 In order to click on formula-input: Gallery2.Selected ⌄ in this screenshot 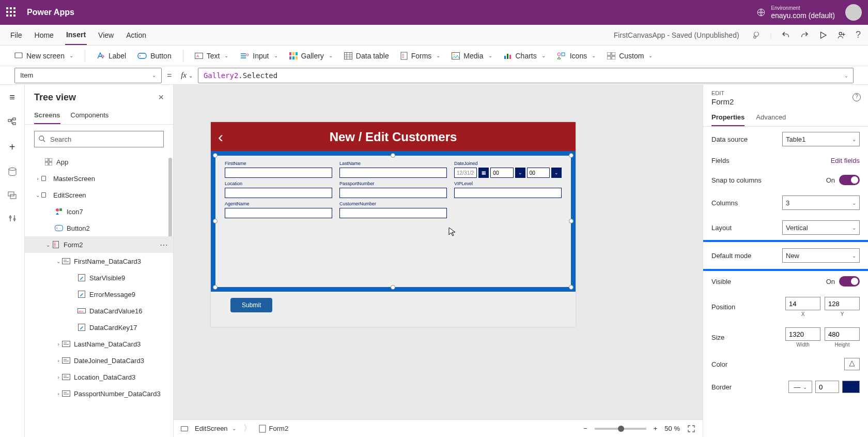, I will do `click(526, 76)`.